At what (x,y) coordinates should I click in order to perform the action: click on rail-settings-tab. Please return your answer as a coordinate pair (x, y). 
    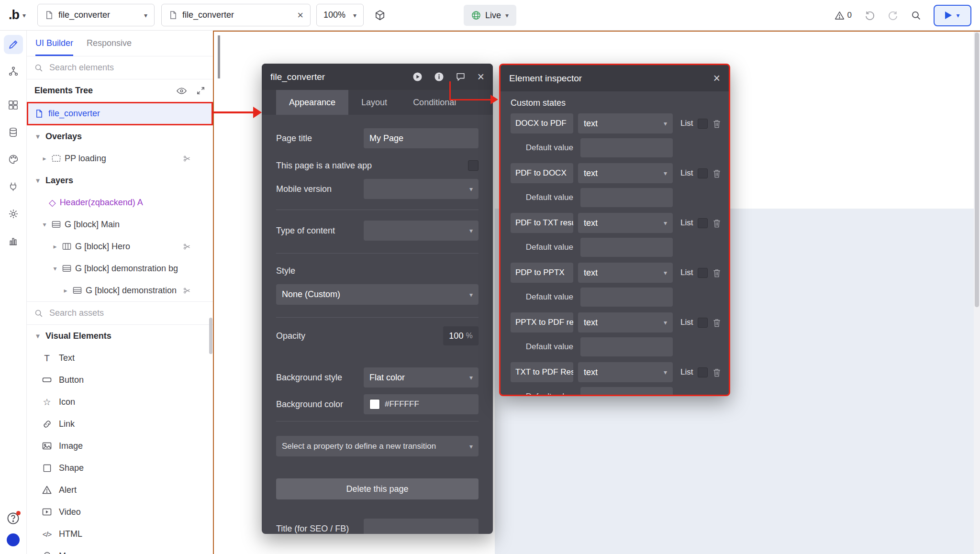
    Looking at the image, I should click on (13, 214).